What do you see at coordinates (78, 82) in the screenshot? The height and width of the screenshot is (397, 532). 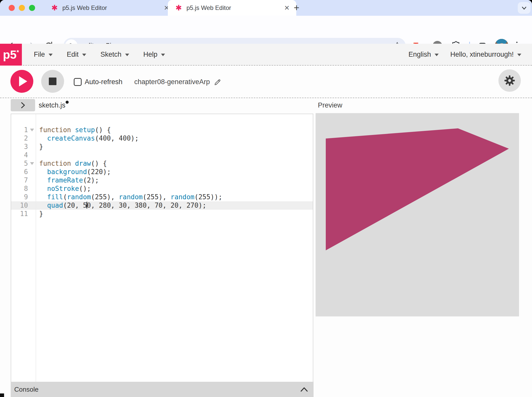 I see `auto-refresh-checkbox` at bounding box center [78, 82].